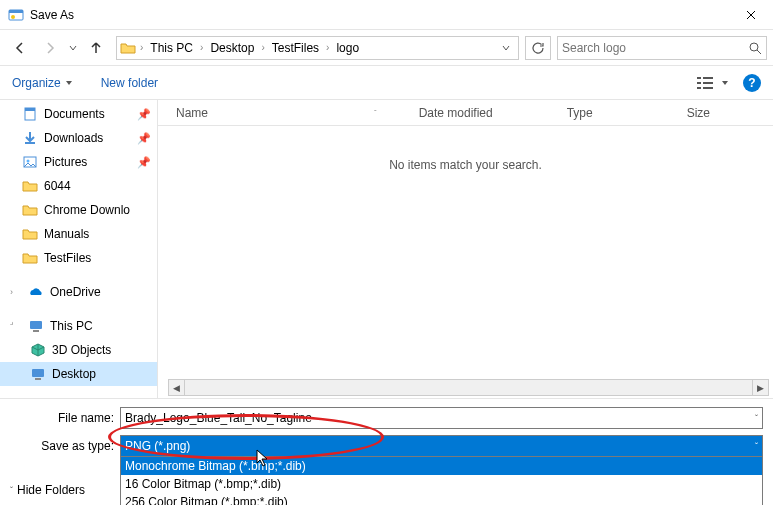 The width and height of the screenshot is (773, 505). Describe the element at coordinates (760, 388) in the screenshot. I see `scroll-right-button: ▶` at that location.